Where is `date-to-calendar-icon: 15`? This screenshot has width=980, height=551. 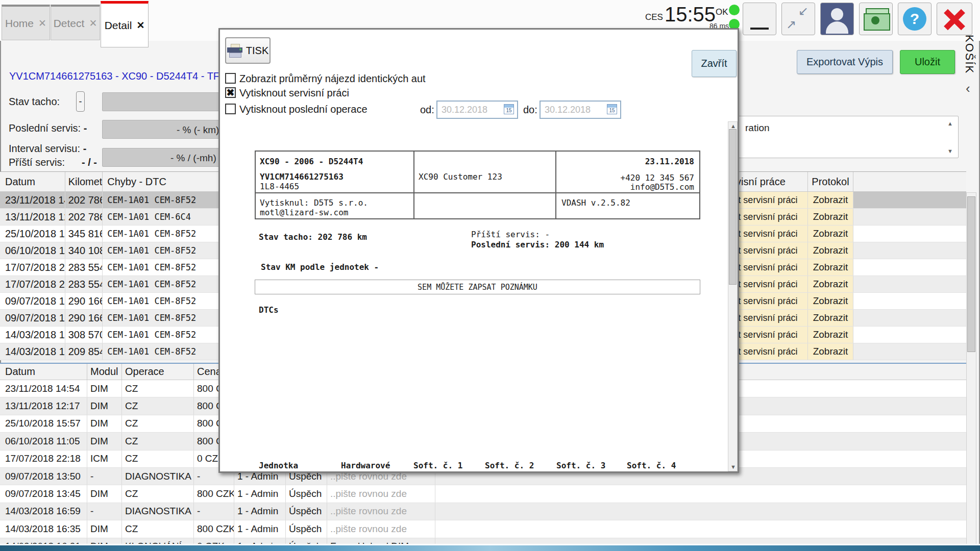 date-to-calendar-icon: 15 is located at coordinates (612, 109).